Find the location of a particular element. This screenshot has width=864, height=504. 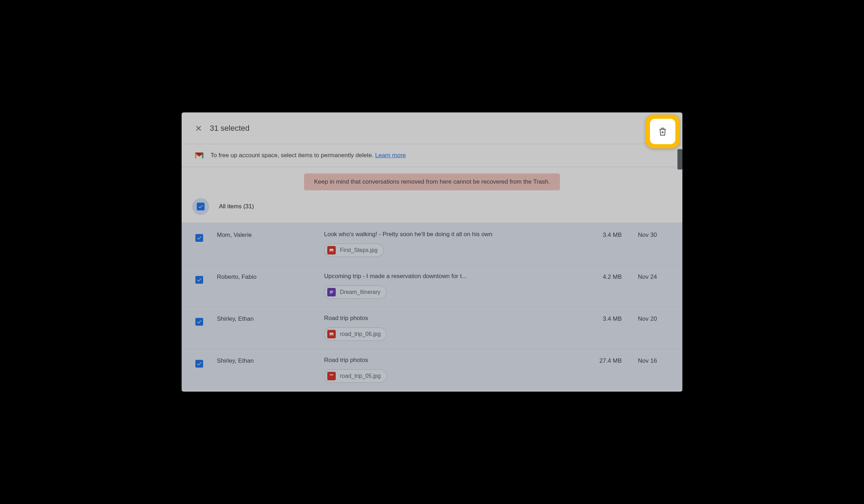

attachment-name: road_trip_06.jpg is located at coordinates (360, 334).